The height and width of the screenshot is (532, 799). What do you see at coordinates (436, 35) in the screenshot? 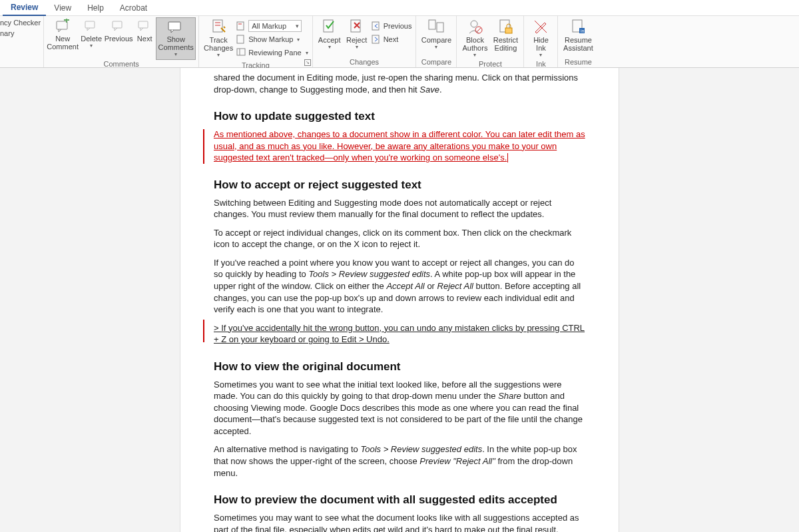
I see `compare-button: Compare ▾` at bounding box center [436, 35].